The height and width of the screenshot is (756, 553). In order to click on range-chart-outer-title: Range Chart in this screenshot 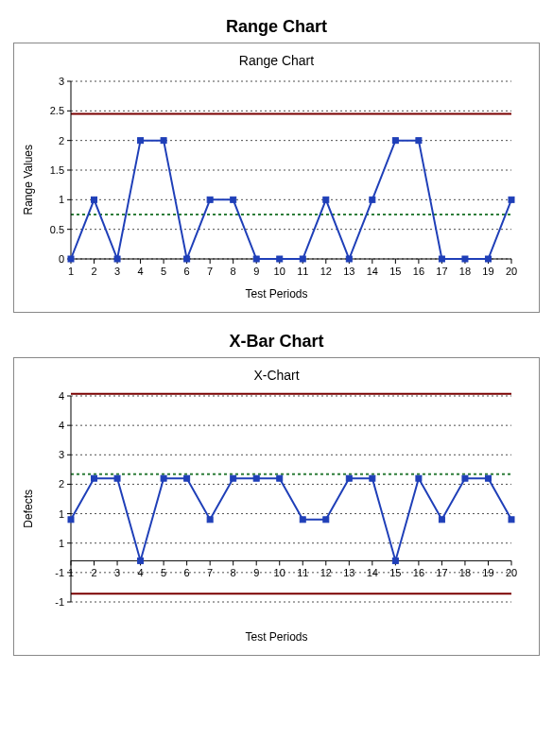, I will do `click(276, 26)`.